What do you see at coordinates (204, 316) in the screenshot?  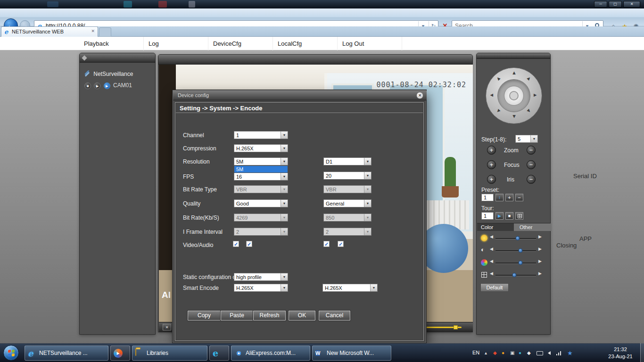 I see `copy-button: Copy` at bounding box center [204, 316].